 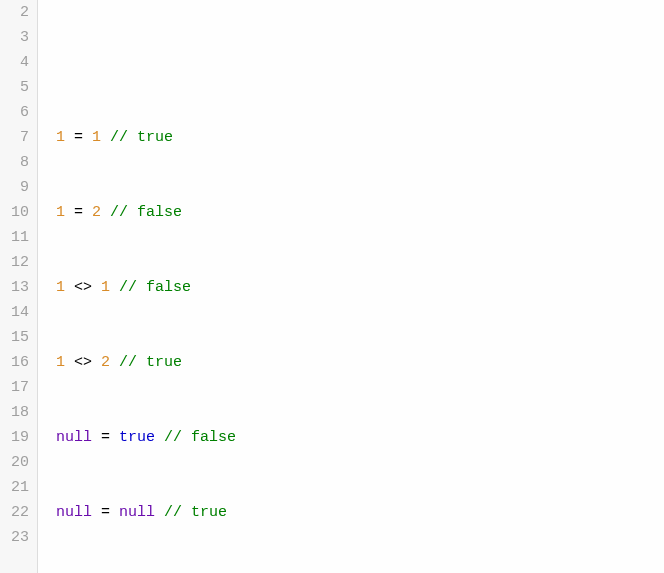 I want to click on code-line: 1 <> 2 // true, so click(x=360, y=362).